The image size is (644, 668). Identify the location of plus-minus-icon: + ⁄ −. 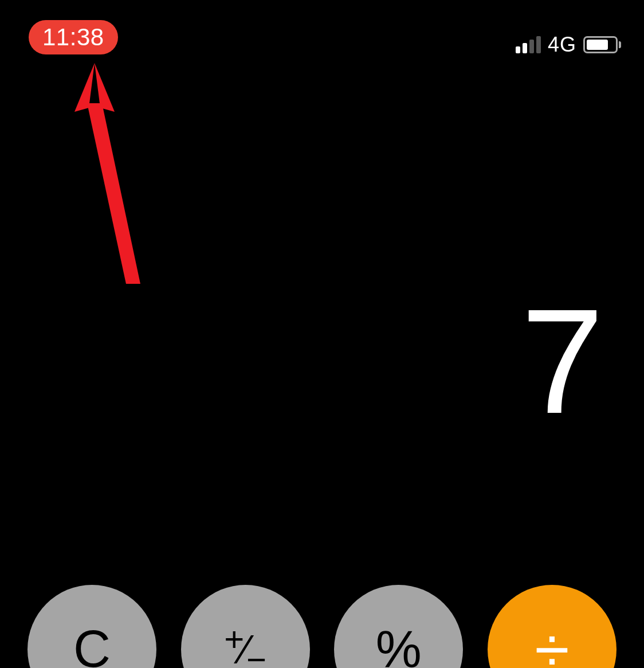
(245, 648).